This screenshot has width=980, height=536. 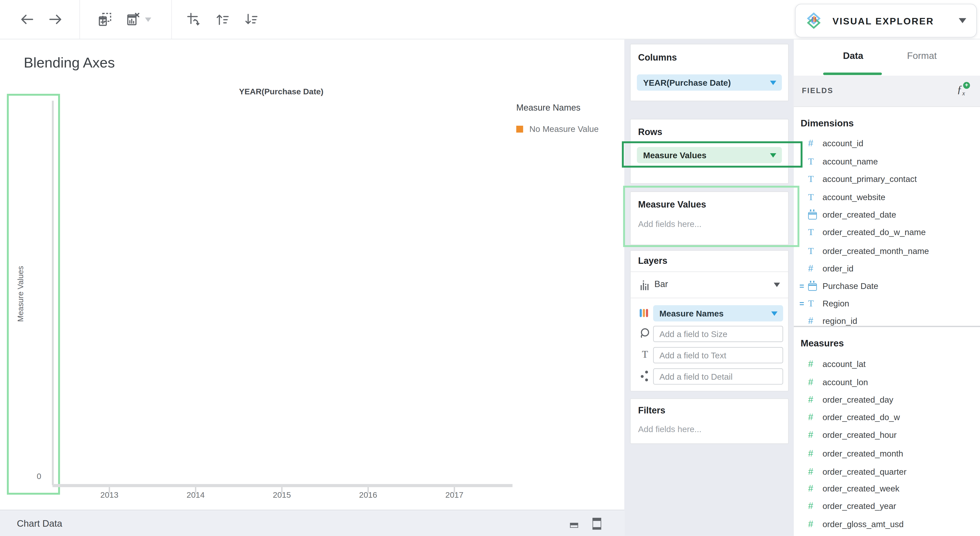 What do you see at coordinates (558, 129) in the screenshot?
I see `legend-item: No Measure Value` at bounding box center [558, 129].